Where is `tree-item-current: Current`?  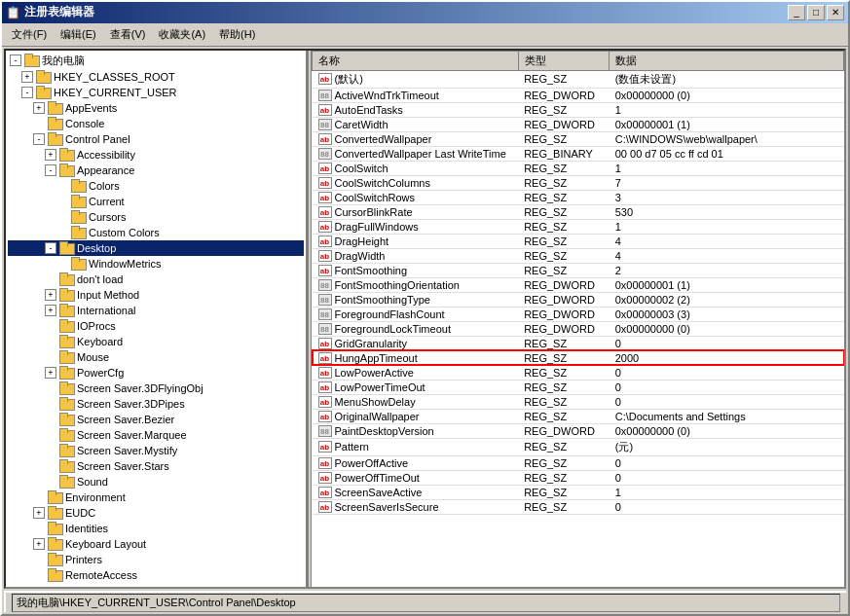 tree-item-current: Current is located at coordinates (156, 201).